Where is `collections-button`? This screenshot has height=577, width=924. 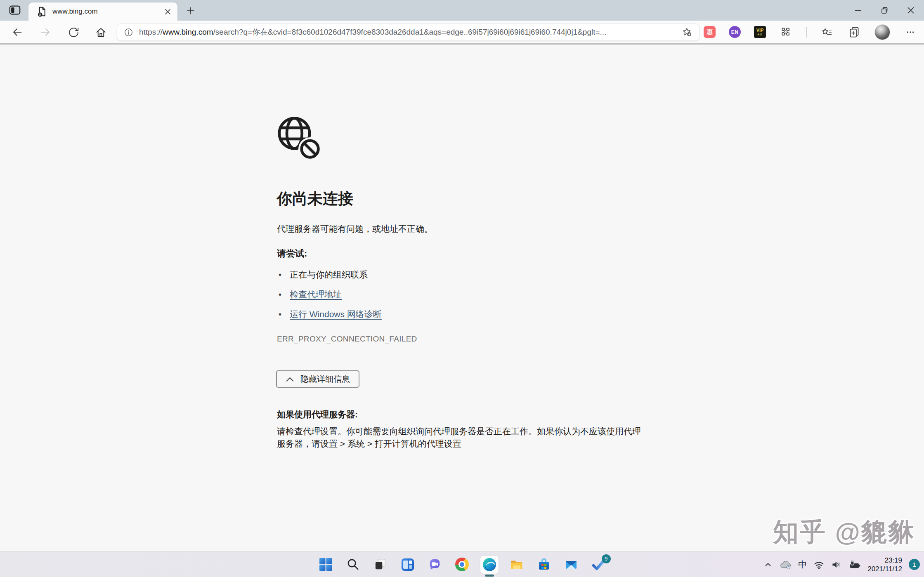
collections-button is located at coordinates (854, 32).